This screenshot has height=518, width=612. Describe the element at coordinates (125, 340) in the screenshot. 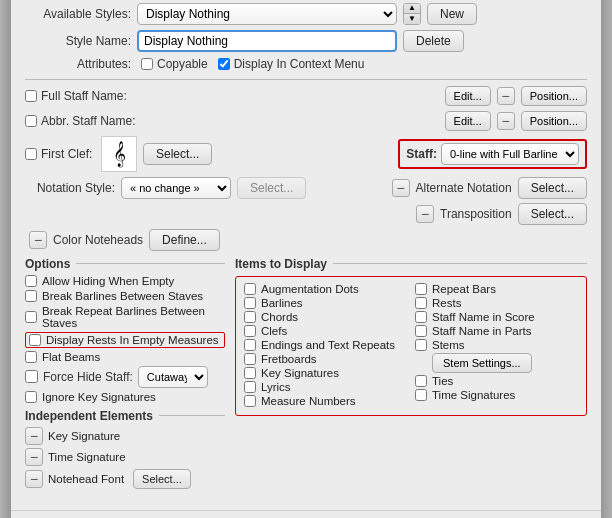

I see `option-display-rests: Display Rests In Empty Measures` at that location.